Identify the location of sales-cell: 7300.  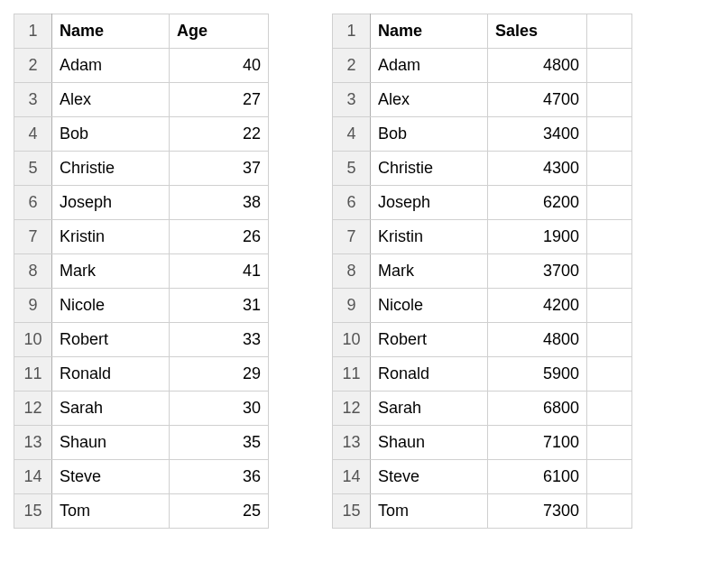
(538, 511).